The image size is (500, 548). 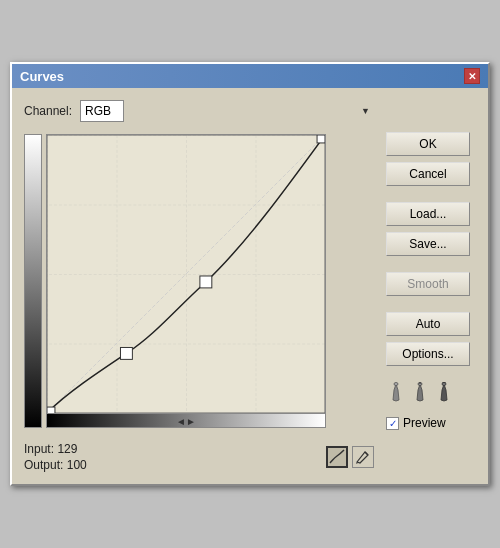 What do you see at coordinates (48, 111) in the screenshot?
I see `channel-label: Channel:` at bounding box center [48, 111].